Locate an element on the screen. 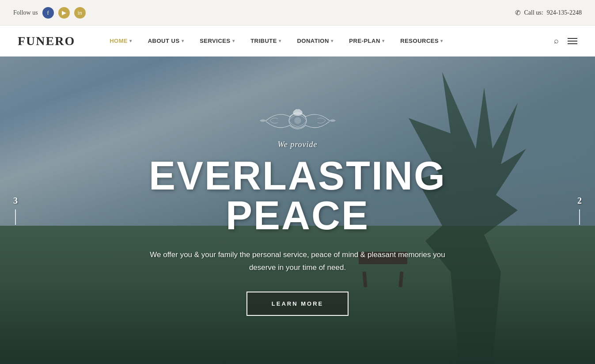  hero-subtitle: We provide is located at coordinates (298, 145).